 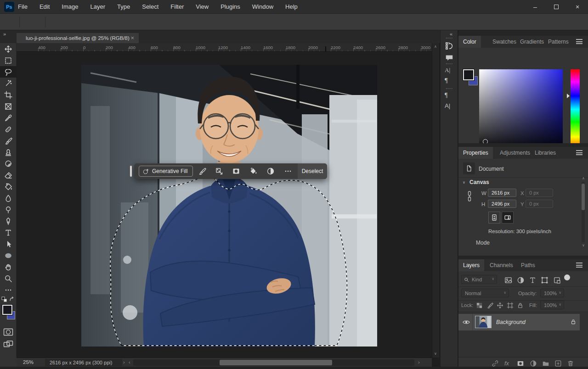 What do you see at coordinates (533, 363) in the screenshot?
I see `new-adjustment-layer-icon` at bounding box center [533, 363].